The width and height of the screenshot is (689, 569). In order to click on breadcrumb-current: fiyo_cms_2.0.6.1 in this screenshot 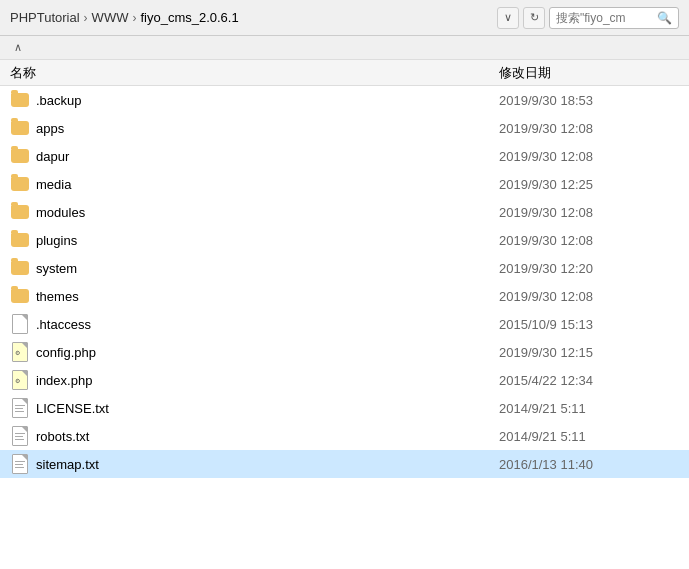, I will do `click(189, 18)`.